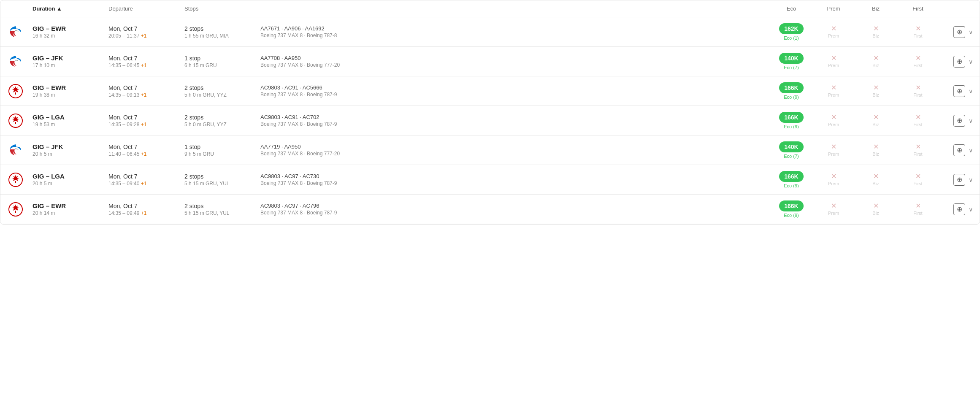  What do you see at coordinates (834, 209) in the screenshot?
I see `prem-col: ✕ Prem` at bounding box center [834, 209].